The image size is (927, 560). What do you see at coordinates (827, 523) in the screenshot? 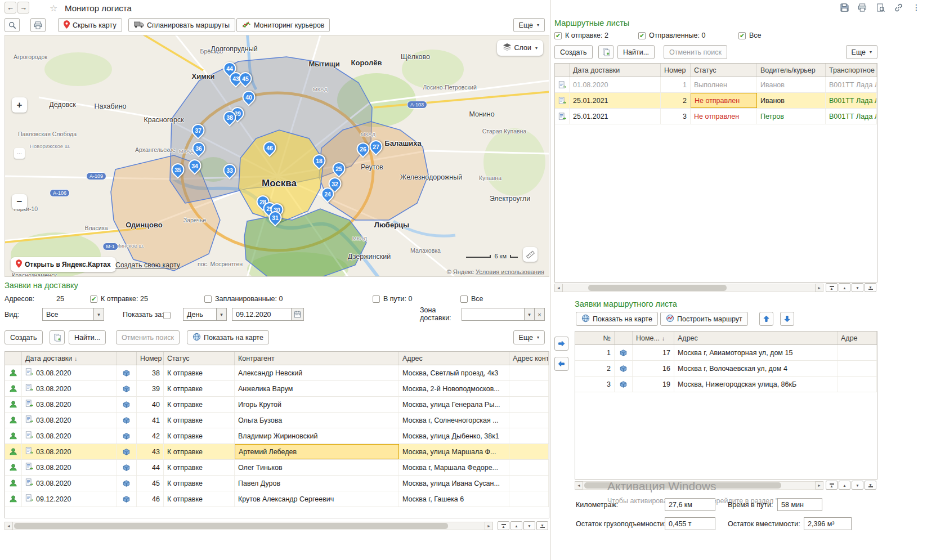
I see `volume-field: 2,396 м³` at bounding box center [827, 523].